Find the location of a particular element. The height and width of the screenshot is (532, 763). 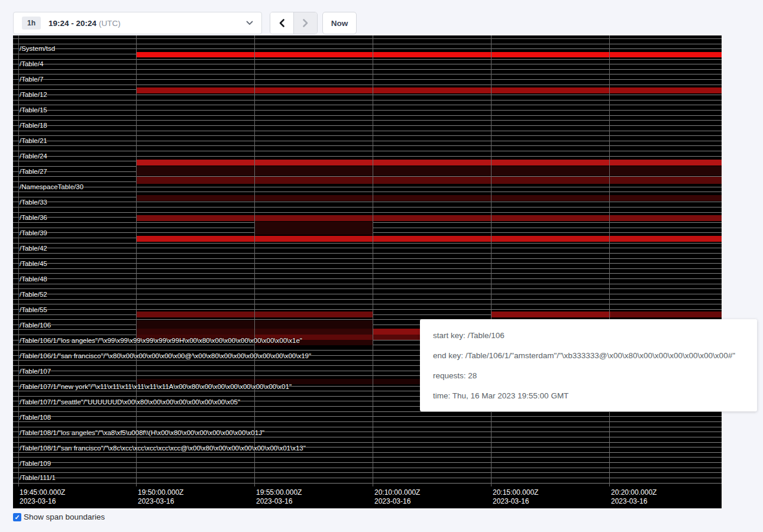

span-tooltip: start key: /Table/106 end key: /Table/10… is located at coordinates (589, 365).